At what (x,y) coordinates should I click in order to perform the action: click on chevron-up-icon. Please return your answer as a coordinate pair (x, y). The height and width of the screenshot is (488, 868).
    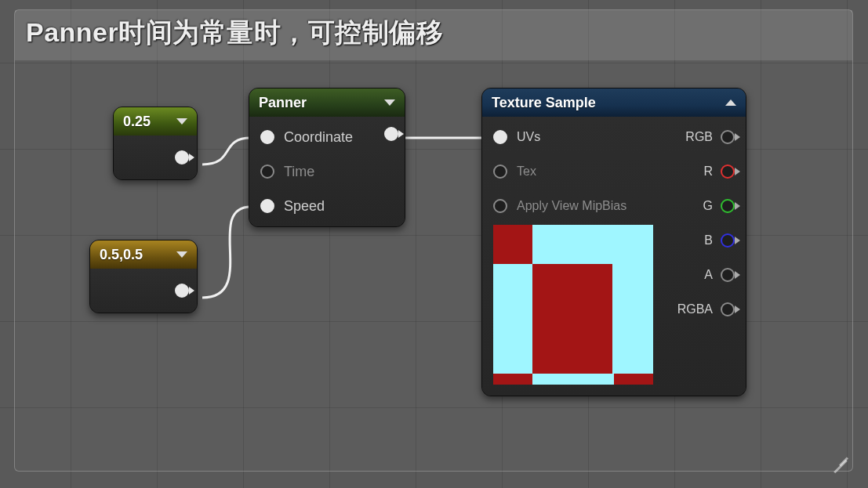
    Looking at the image, I should click on (731, 103).